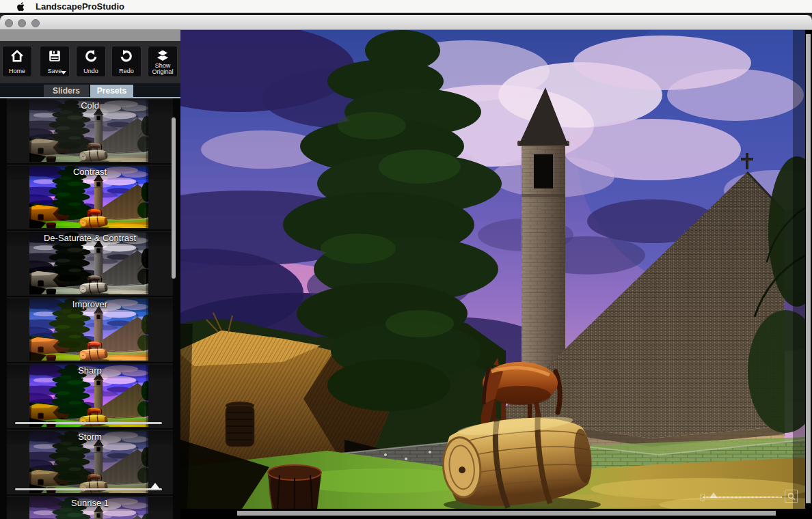  What do you see at coordinates (80, 7) in the screenshot?
I see `app-title: LandscapeProStudio` at bounding box center [80, 7].